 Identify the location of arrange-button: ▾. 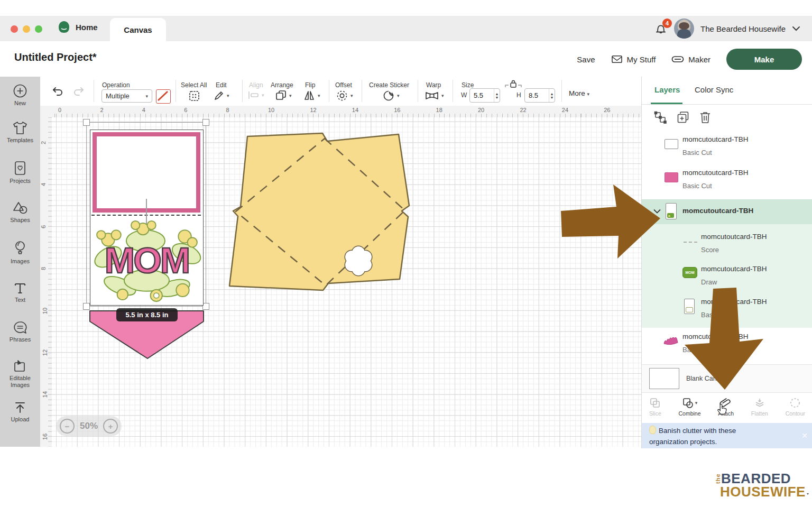
(283, 95).